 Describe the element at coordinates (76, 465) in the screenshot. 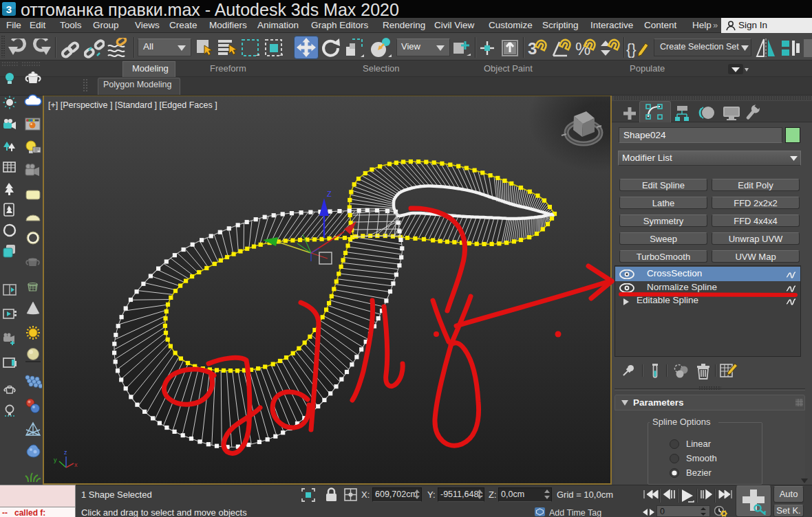

I see `svg-text: x` at that location.